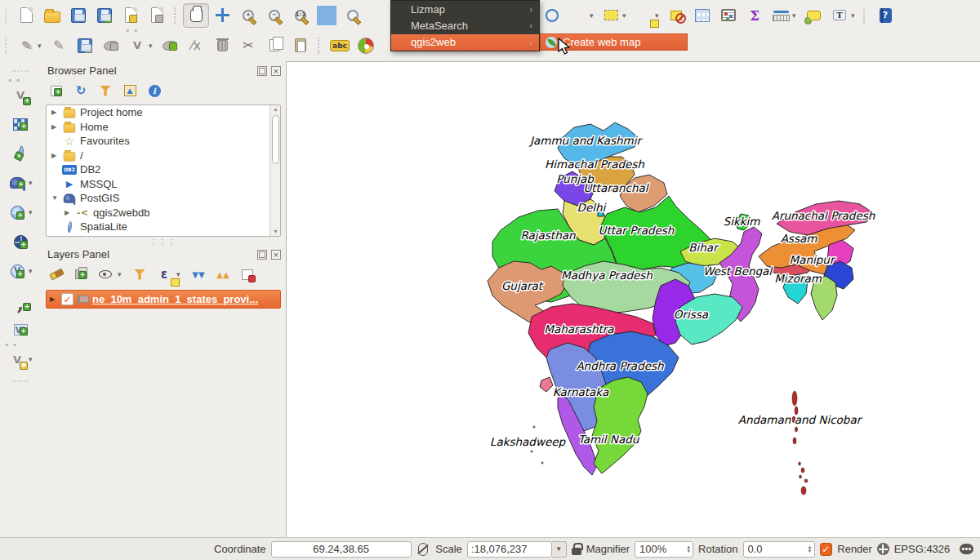 The image size is (980, 560). Describe the element at coordinates (180, 274) in the screenshot. I see `filter-legend-by-expression-dropdown-icon: ▾` at that location.